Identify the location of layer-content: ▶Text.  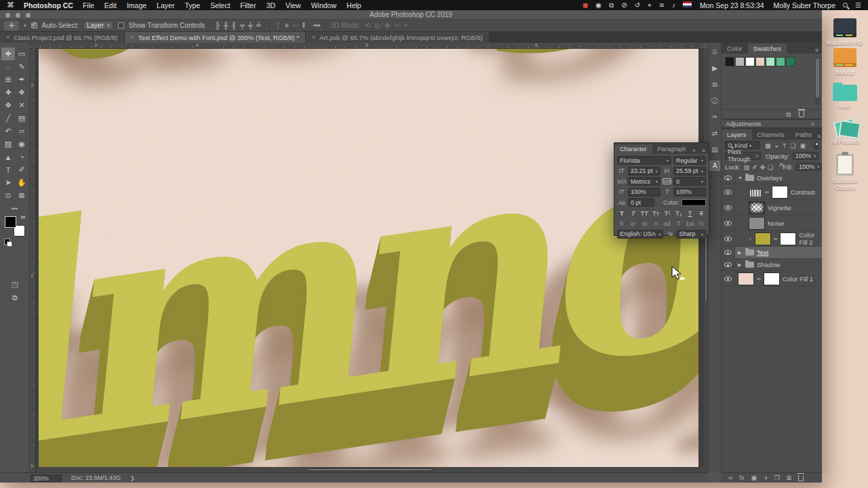
(778, 252).